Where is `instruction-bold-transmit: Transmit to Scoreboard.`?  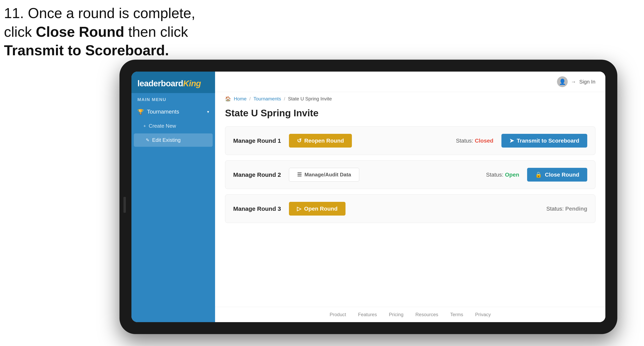
instruction-bold-transmit: Transmit to Scoreboard. is located at coordinates (86, 50).